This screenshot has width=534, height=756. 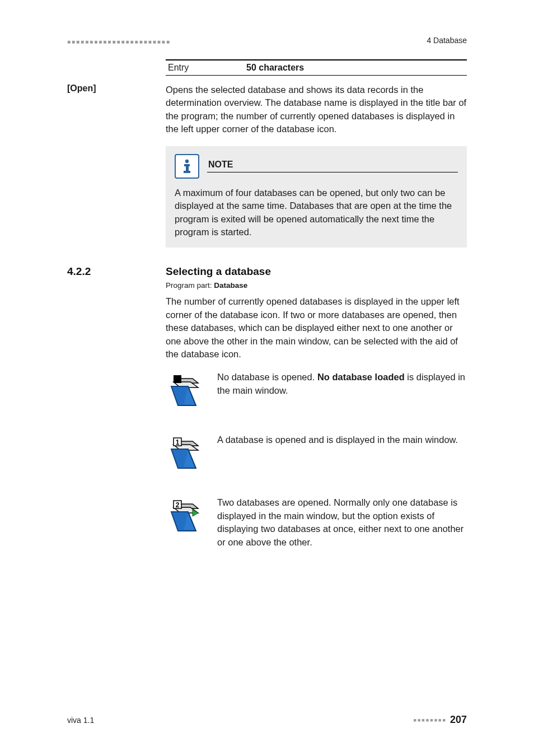 I want to click on note-rule, so click(x=332, y=172).